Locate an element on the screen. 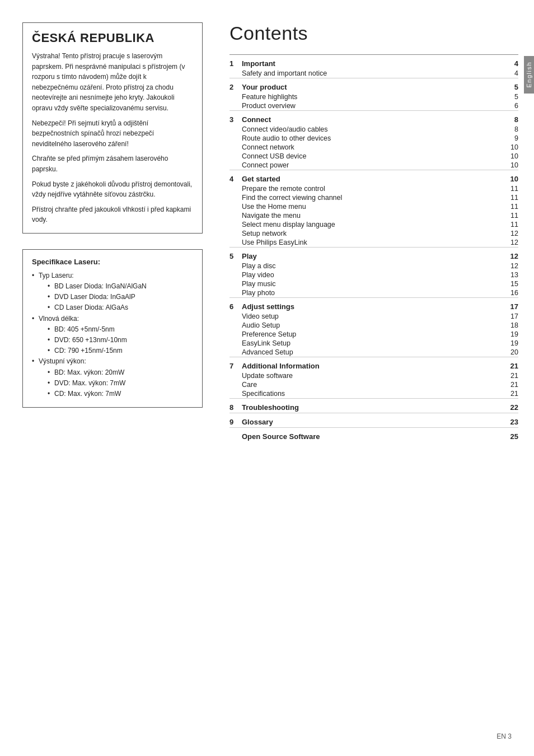  toc-sub-page: 13 is located at coordinates (510, 275).